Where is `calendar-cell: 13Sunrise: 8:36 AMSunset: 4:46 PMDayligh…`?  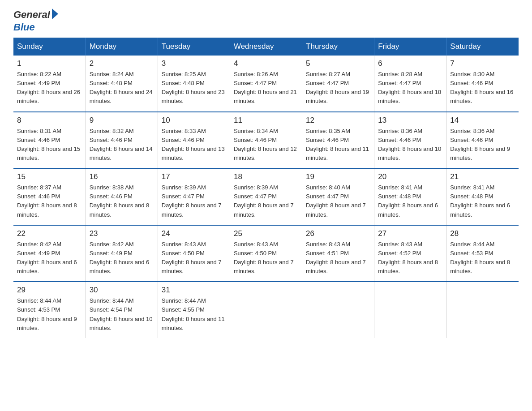
calendar-cell: 13Sunrise: 8:36 AMSunset: 4:46 PMDayligh… is located at coordinates (410, 141).